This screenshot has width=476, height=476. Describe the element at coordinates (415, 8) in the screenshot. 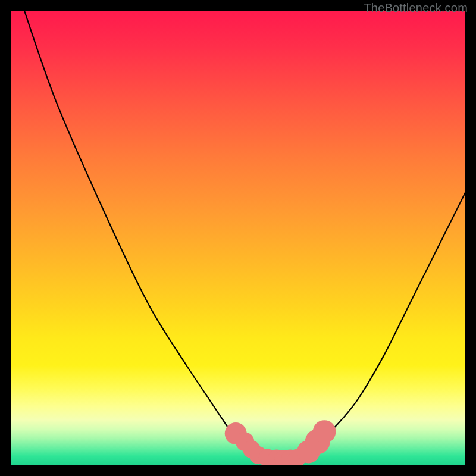

I see `watermark-text: TheBottleneck.com` at that location.